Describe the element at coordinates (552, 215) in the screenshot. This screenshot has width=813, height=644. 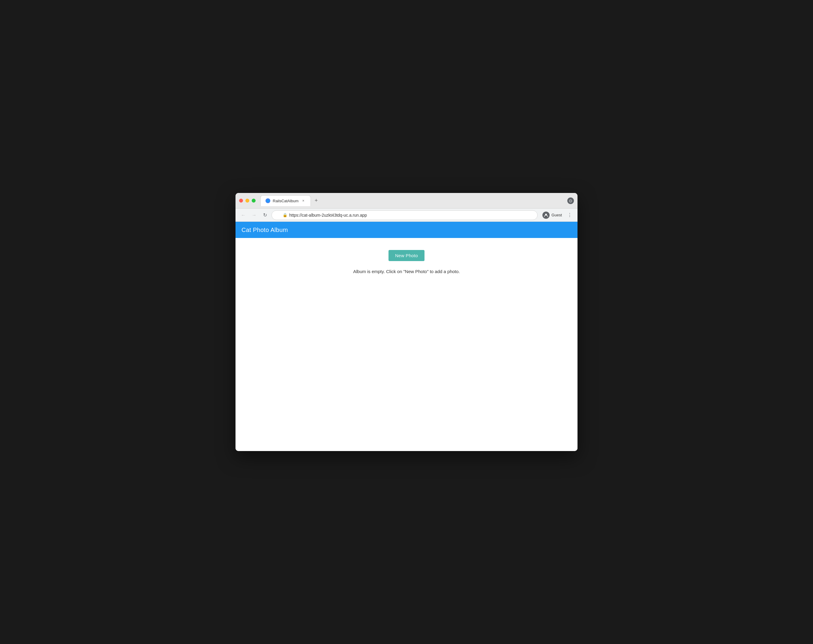
I see `user-menu-button: Guest` at that location.